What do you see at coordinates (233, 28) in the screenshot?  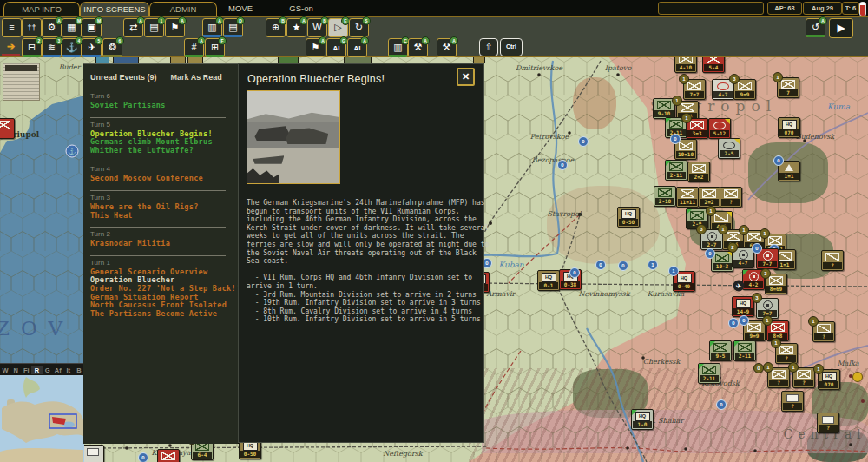 I see `toolbar-oob-icon: ▤D` at bounding box center [233, 28].